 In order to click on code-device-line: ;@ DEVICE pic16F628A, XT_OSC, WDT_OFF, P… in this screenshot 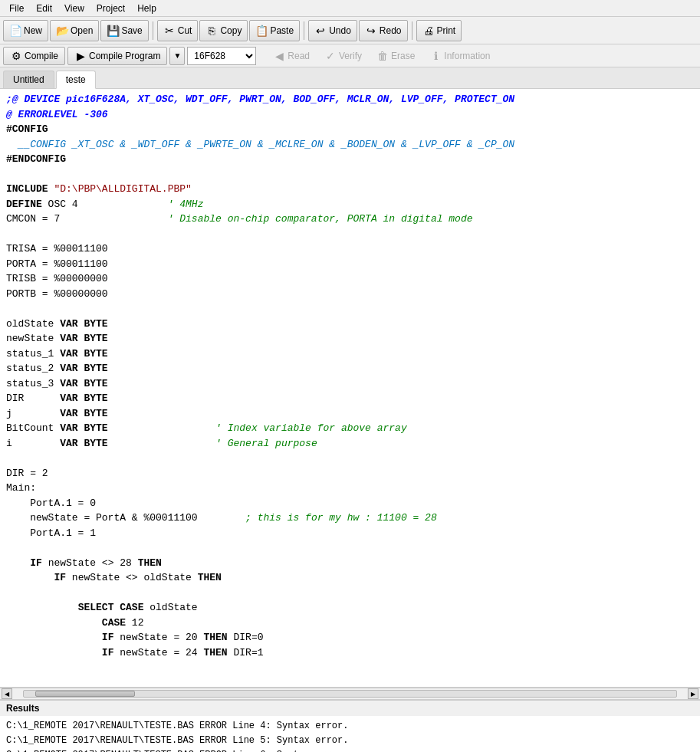, I will do `click(261, 100)`.